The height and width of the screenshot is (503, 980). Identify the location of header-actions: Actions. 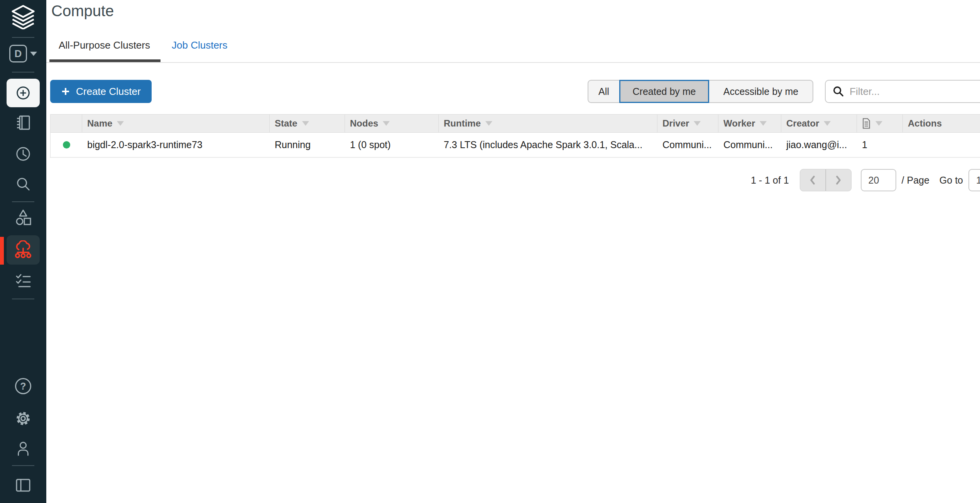
(941, 123).